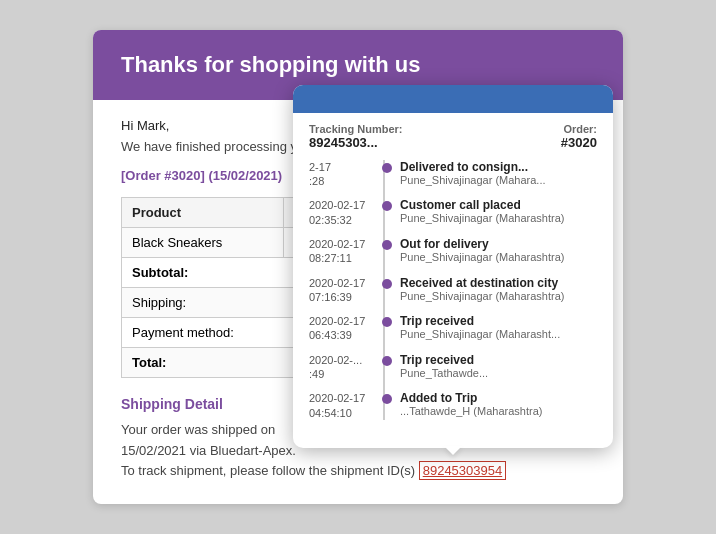 The height and width of the screenshot is (534, 716). I want to click on item-product: Black Sneakers, so click(203, 242).